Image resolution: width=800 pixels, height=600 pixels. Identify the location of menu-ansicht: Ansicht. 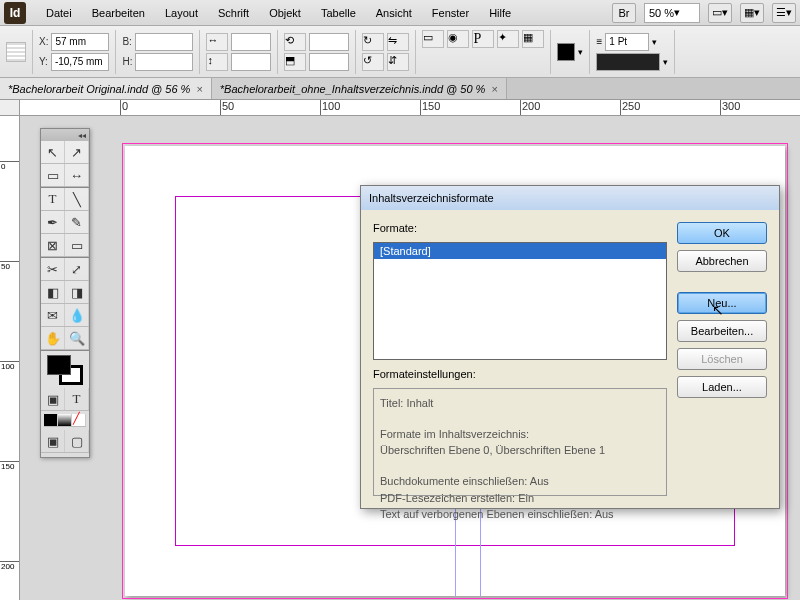
(394, 13).